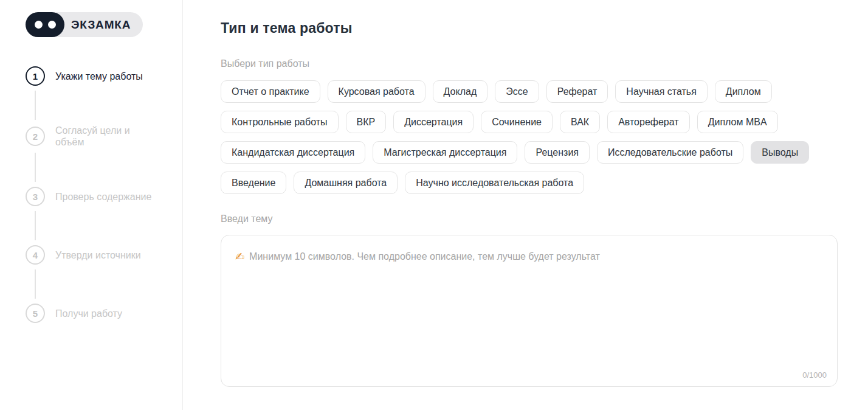  I want to click on work-type-chip: Курсовая работа, so click(377, 91).